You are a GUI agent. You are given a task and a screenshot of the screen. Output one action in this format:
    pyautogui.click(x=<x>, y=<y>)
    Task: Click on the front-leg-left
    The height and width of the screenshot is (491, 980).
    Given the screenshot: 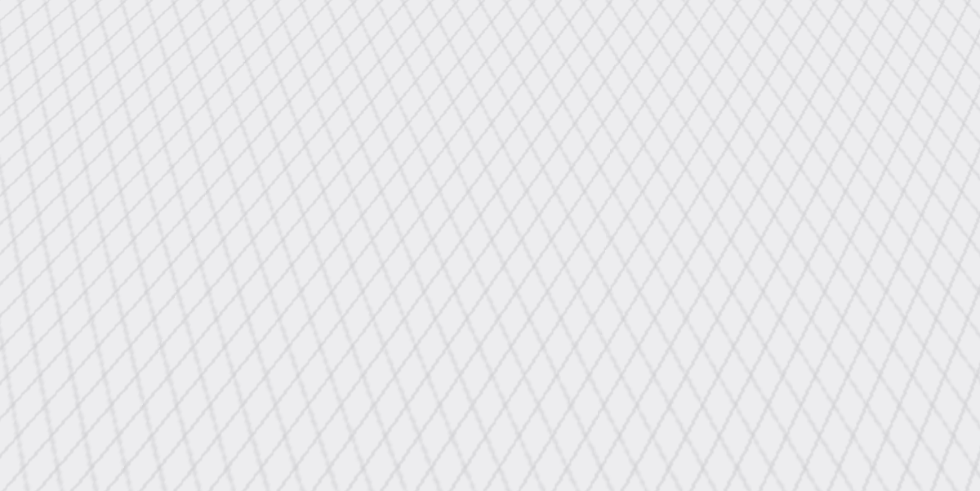 What is the action you would take?
    pyautogui.click(x=320, y=392)
    